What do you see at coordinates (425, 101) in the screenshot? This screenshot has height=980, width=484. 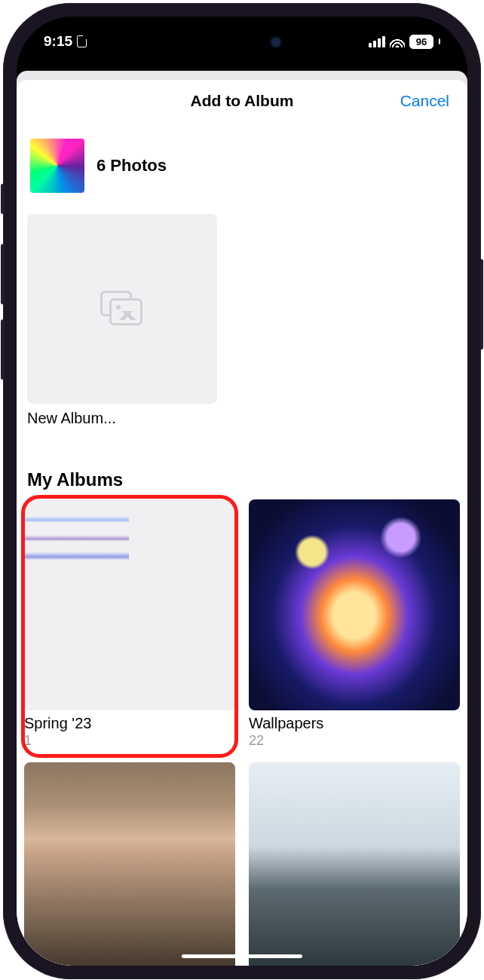 I see `cancel-button: Cancel` at bounding box center [425, 101].